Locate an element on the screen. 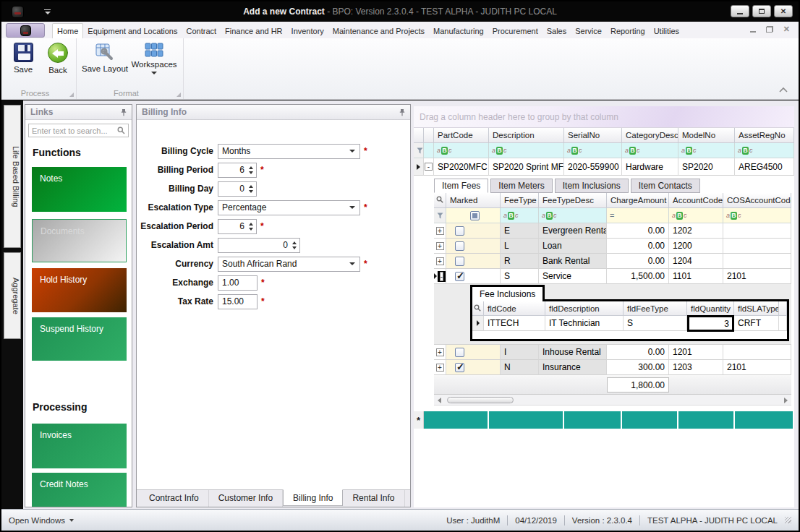  cell-feetypedesc: Insurance is located at coordinates (573, 367).